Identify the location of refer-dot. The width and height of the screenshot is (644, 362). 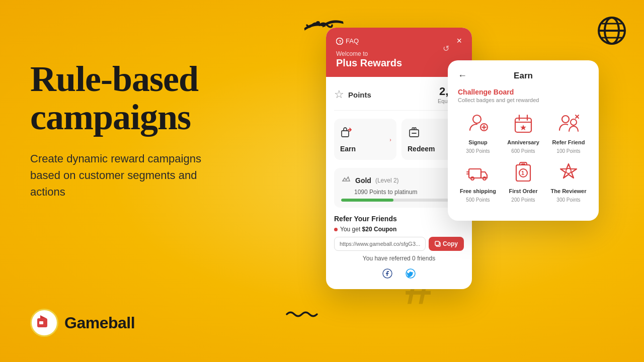
(336, 229).